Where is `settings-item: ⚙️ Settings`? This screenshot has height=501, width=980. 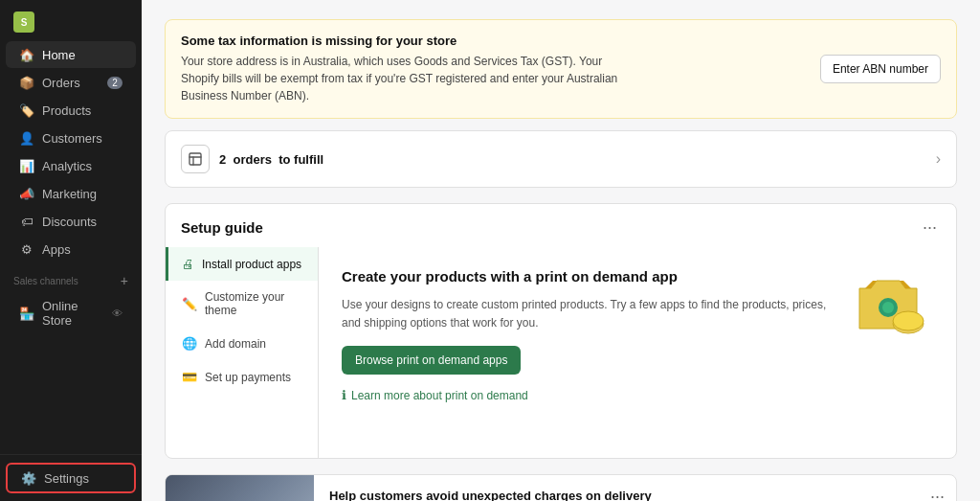
settings-item: ⚙️ Settings is located at coordinates (71, 478).